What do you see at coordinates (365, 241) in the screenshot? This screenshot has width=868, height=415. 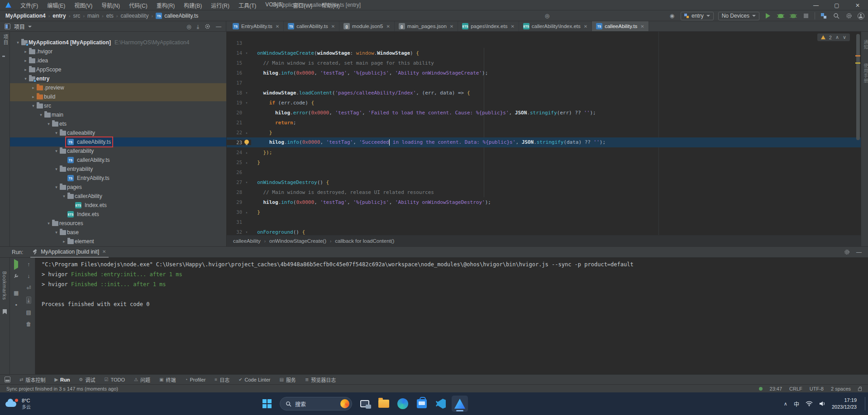 I see `editor-breadcrumb-item: callback for loadContent()` at bounding box center [365, 241].